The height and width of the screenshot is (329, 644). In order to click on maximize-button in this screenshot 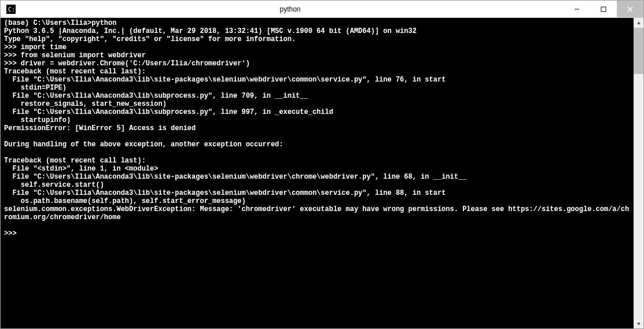, I will do `click(603, 9)`.